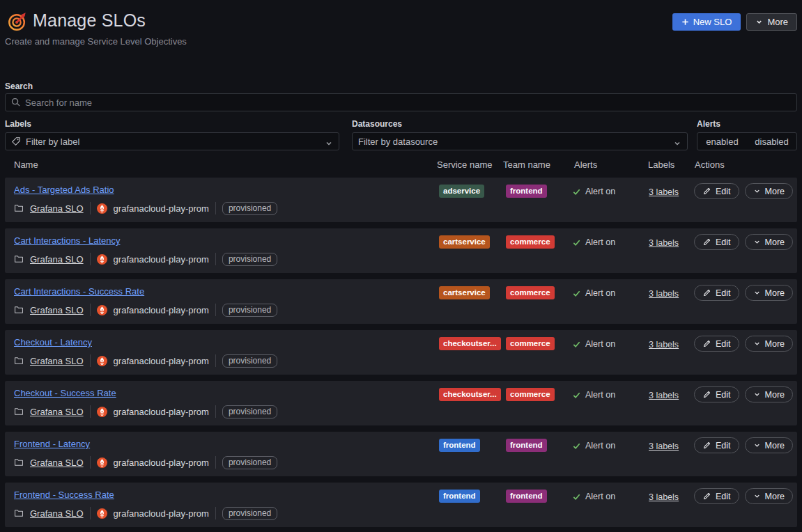 The height and width of the screenshot is (532, 802). I want to click on row-main: Frontend - Success Rate Grafana SLO graf…, so click(146, 504).